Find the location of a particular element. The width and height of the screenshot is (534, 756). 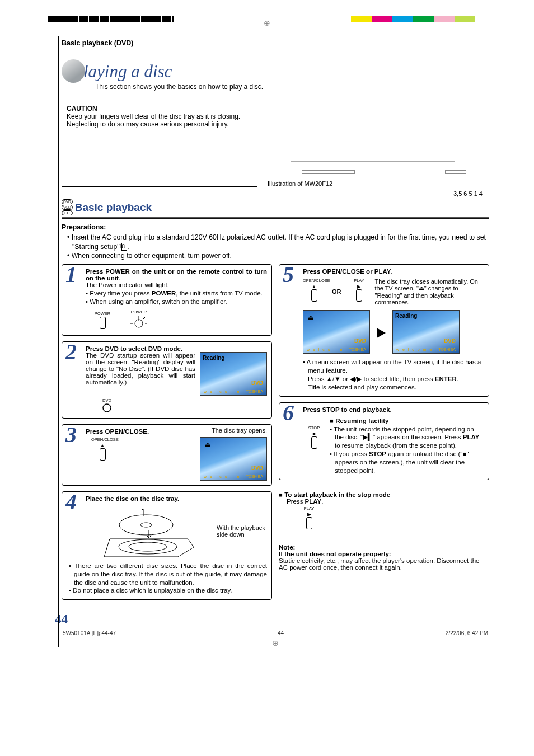

step-number-icon: 5 is located at coordinates (288, 275).